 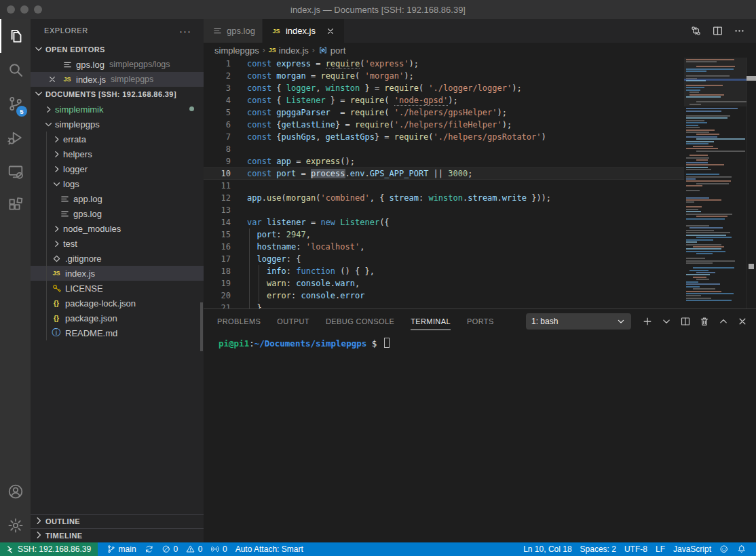 What do you see at coordinates (117, 109) in the screenshot?
I see `tree-item-simplemimik: simplemimik` at bounding box center [117, 109].